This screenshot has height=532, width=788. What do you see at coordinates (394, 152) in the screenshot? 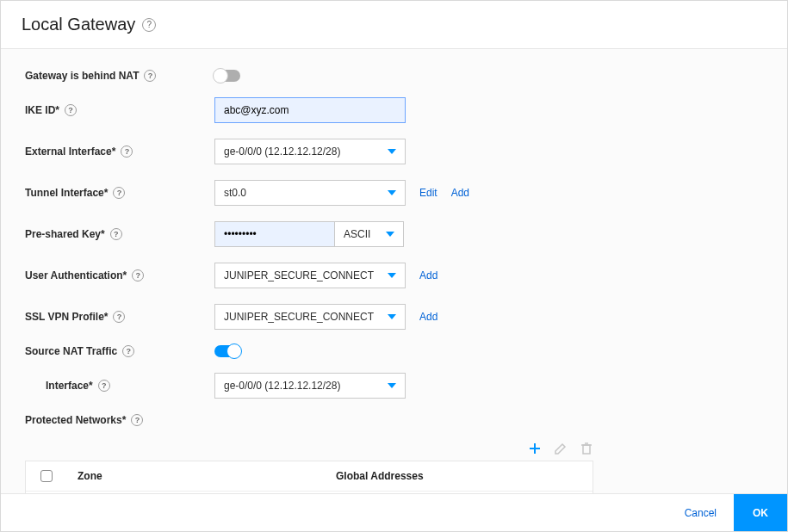
I see `row-external-interface: External Interface* ? ge-0/0/0 (12.12.12…` at bounding box center [394, 152].